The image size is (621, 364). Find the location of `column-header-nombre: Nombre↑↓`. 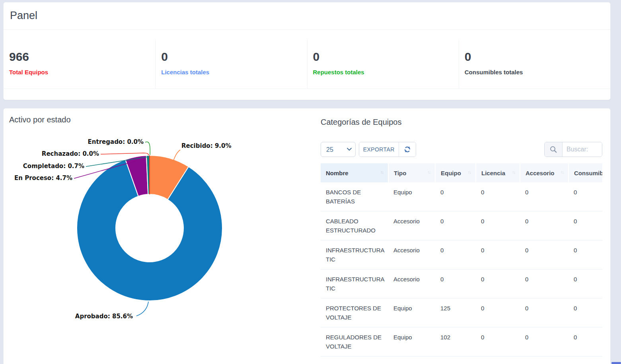

column-header-nombre: Nombre↑↓ is located at coordinates (354, 173).